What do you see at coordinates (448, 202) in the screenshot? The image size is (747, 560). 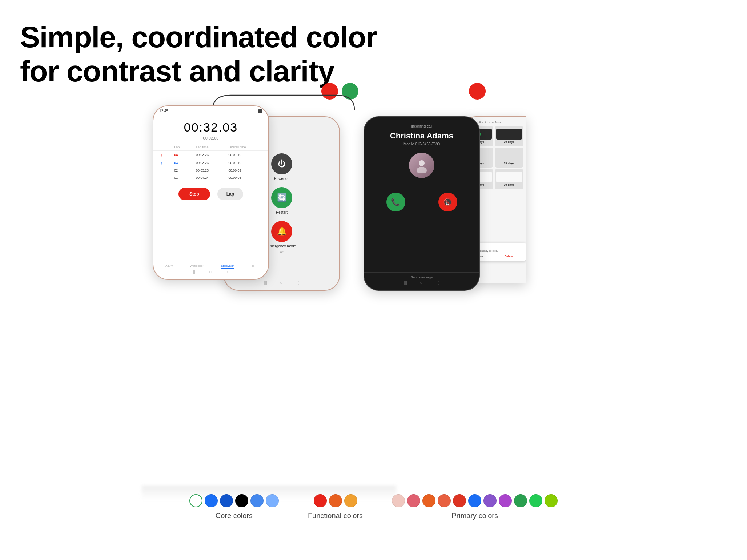 I see `decline-call-button: 📵` at bounding box center [448, 202].